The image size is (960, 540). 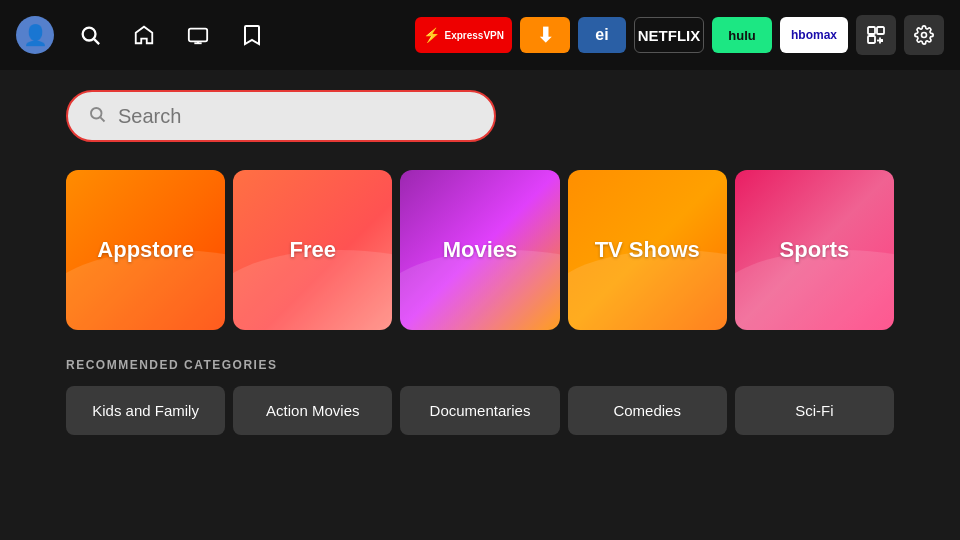 What do you see at coordinates (814, 35) in the screenshot?
I see `hbomax-badge: hbomax` at bounding box center [814, 35].